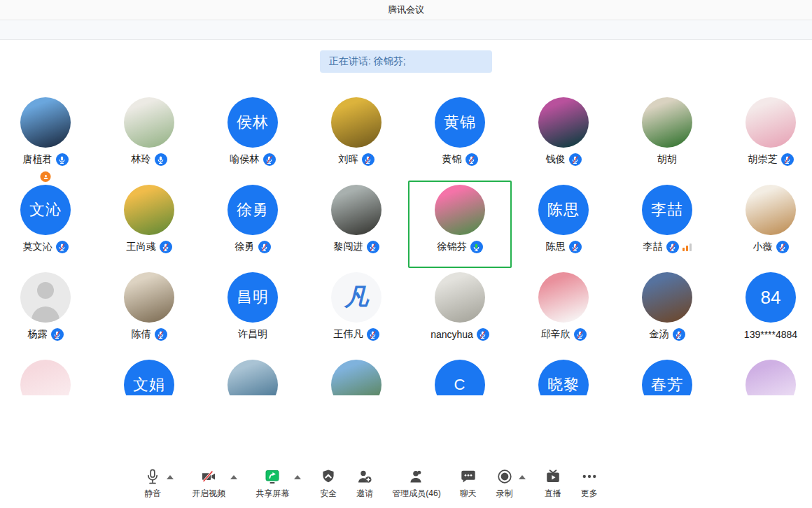  Describe the element at coordinates (766, 312) in the screenshot. I see `participant-cell: 84 139****4884` at that location.